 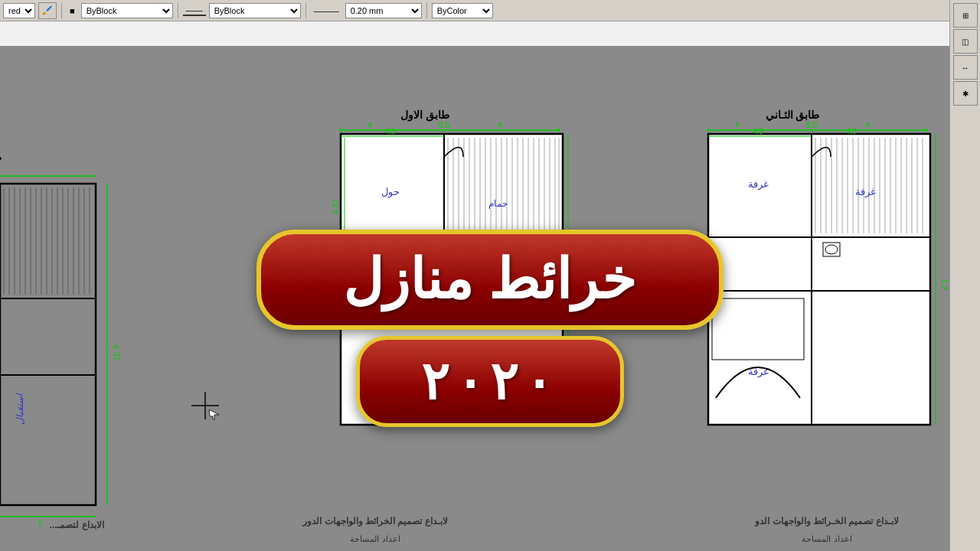 I want to click on badge-year: ٢٠٢٠, so click(x=490, y=381).